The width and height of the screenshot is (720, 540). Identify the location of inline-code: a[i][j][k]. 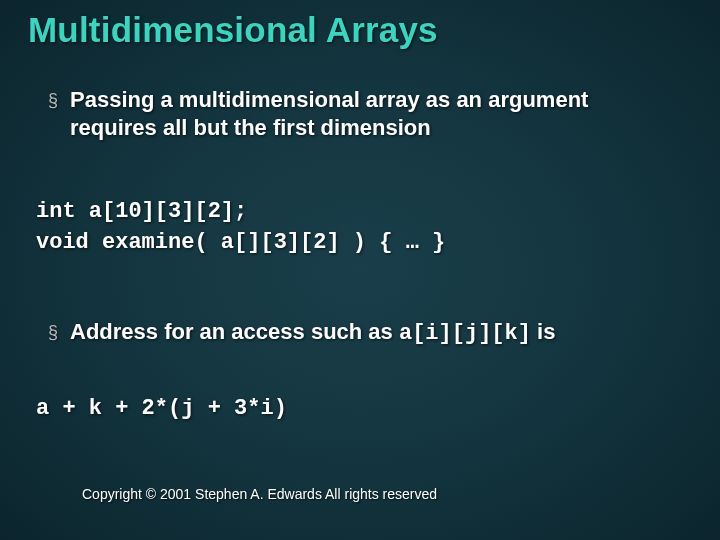
(465, 334).